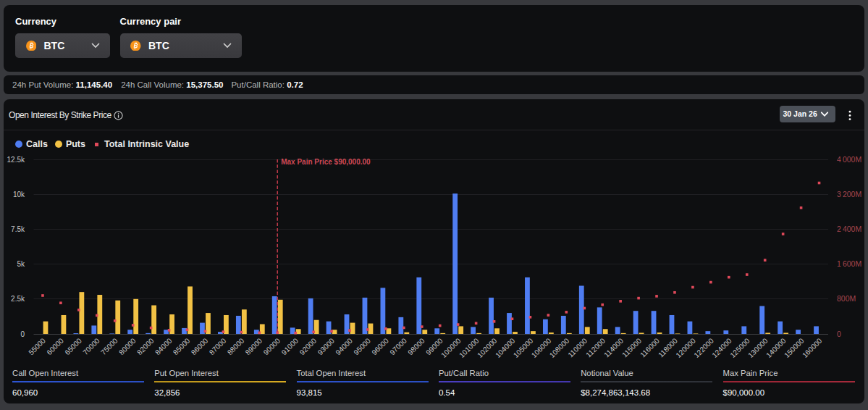 This screenshot has height=410, width=868. What do you see at coordinates (578, 348) in the screenshot?
I see `svg-text: 110000` at bounding box center [578, 348].